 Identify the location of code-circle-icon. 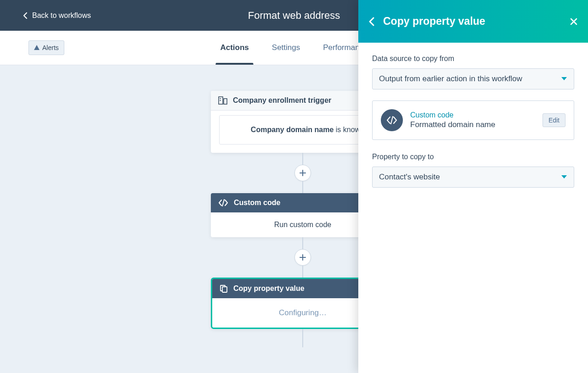
(392, 120).